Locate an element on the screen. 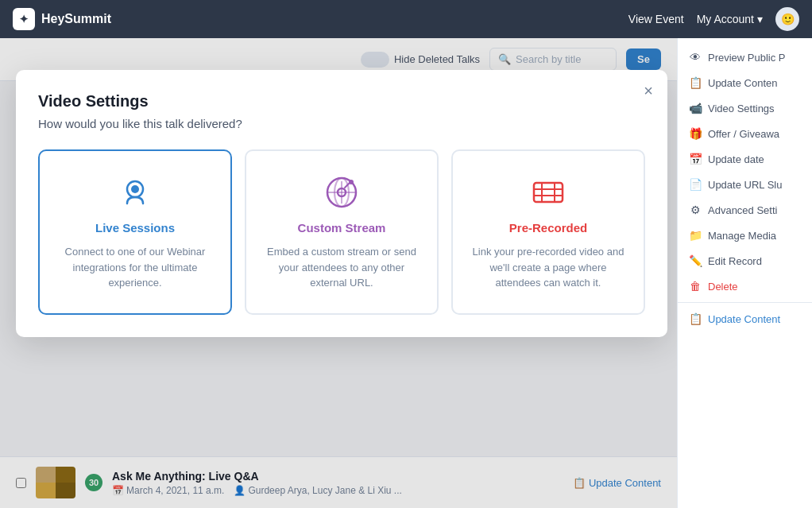  panel-advanced-label: Advanced Setti is located at coordinates (742, 210).